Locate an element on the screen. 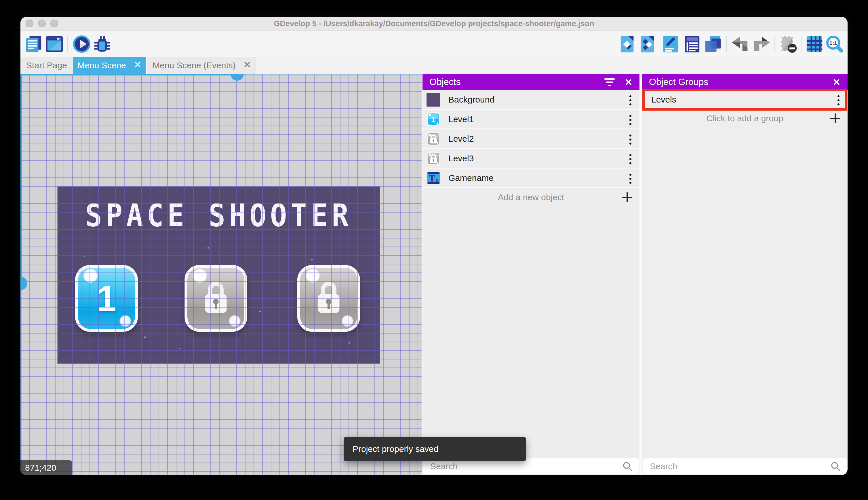 The image size is (868, 500). add-object-label: Add a new object is located at coordinates (531, 197).